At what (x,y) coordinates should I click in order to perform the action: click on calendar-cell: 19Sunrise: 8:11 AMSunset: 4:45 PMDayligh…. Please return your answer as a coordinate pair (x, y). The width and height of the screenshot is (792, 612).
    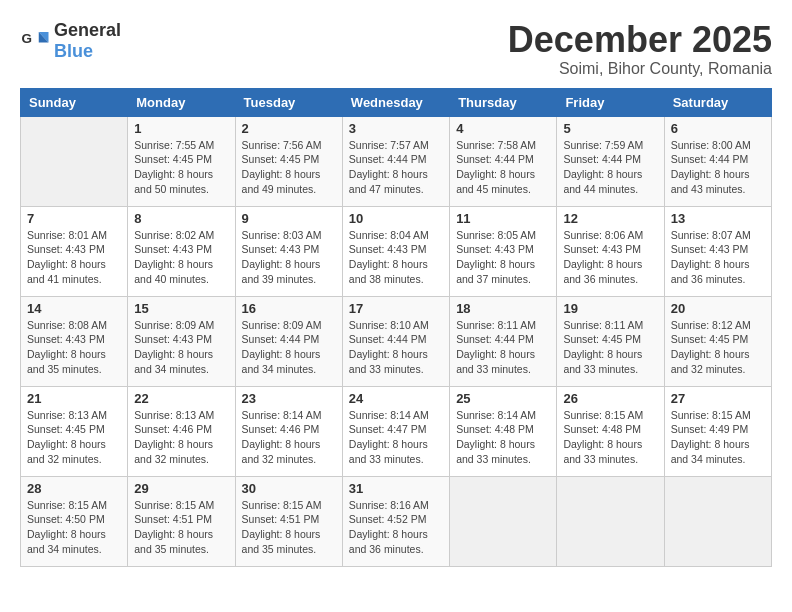
    Looking at the image, I should click on (610, 341).